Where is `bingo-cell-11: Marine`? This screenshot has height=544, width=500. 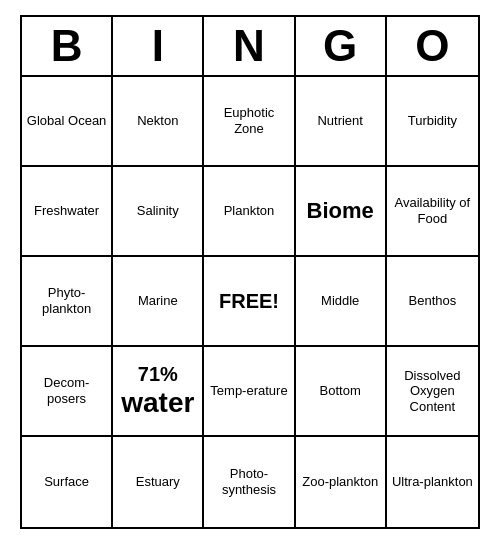 bingo-cell-11: Marine is located at coordinates (158, 302).